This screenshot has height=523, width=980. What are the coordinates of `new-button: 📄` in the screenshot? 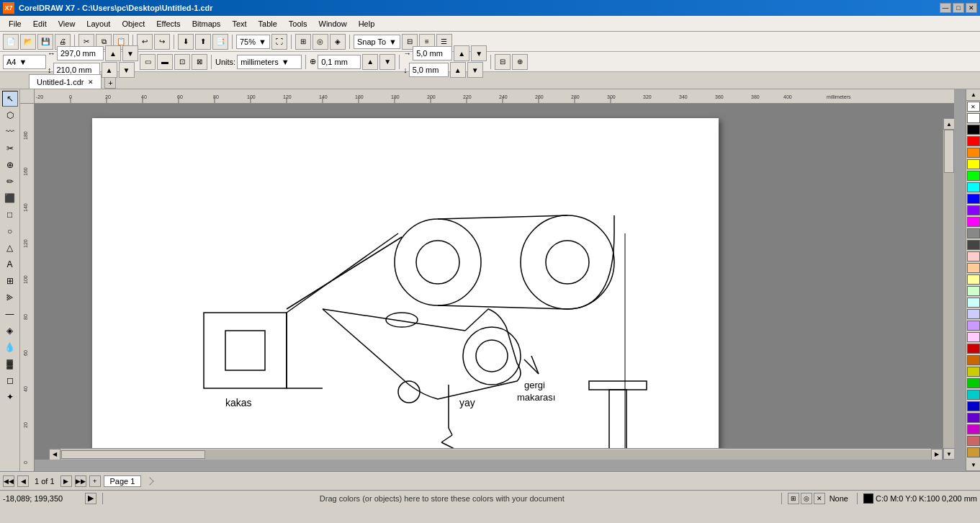 It's located at (11, 42).